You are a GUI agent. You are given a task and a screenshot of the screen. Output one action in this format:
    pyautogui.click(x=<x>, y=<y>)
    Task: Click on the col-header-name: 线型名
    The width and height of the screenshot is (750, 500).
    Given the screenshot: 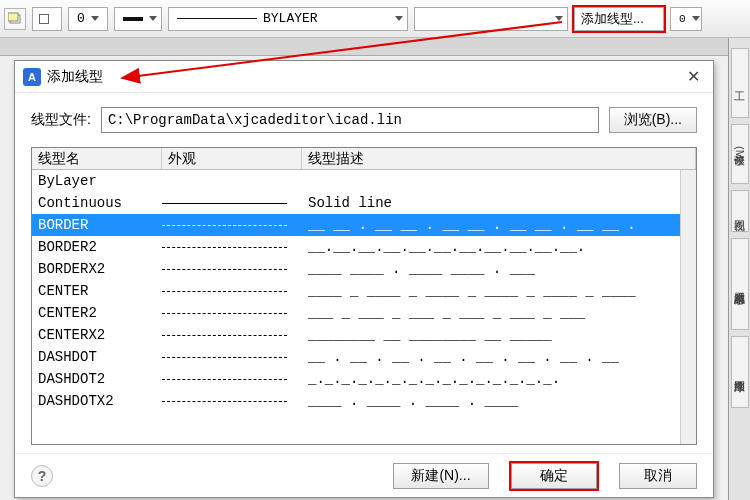 What is the action you would take?
    pyautogui.click(x=97, y=158)
    